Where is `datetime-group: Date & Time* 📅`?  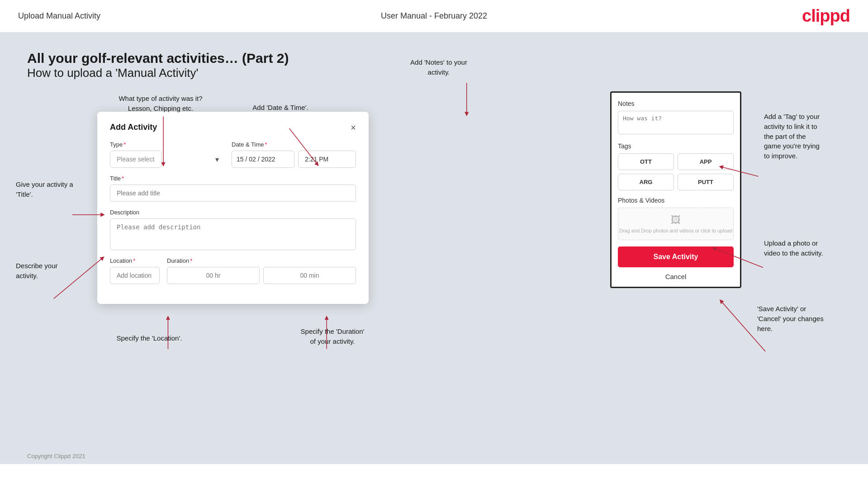
datetime-group: Date & Time* 📅 is located at coordinates (294, 155).